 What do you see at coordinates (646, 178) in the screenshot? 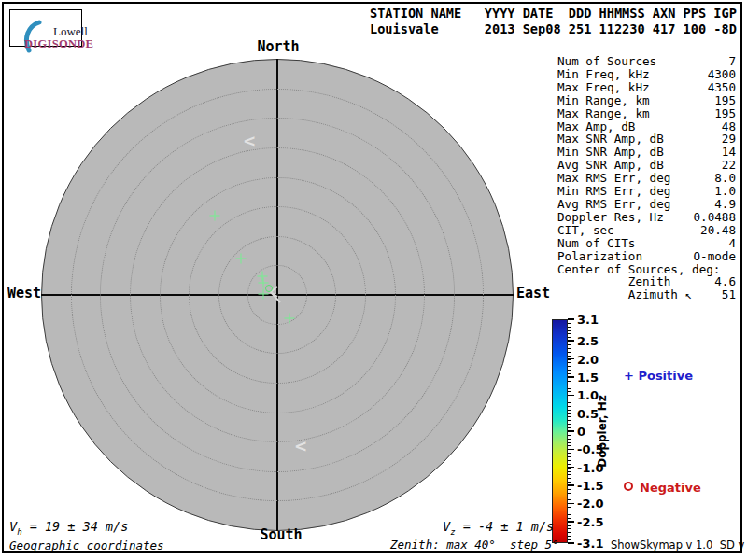
I see `stat-row: Max RMS Err, deg8.0` at bounding box center [646, 178].